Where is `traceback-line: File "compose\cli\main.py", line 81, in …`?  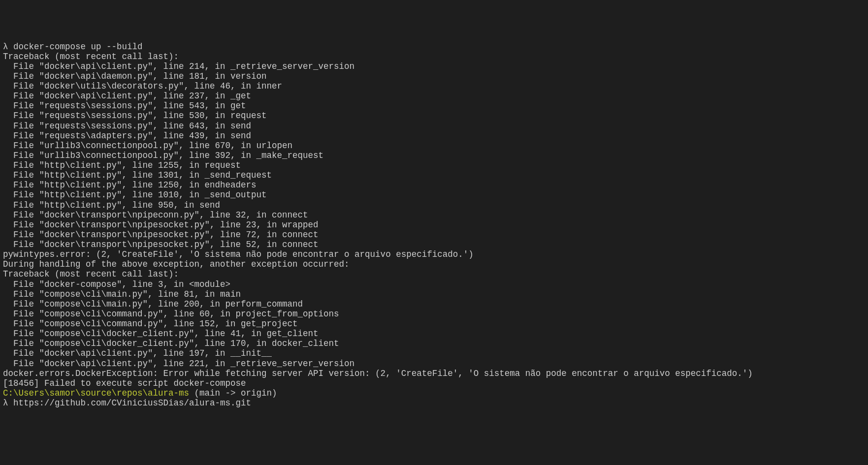
traceback-line: File "compose\cli\main.py", line 81, in … is located at coordinates (434, 294).